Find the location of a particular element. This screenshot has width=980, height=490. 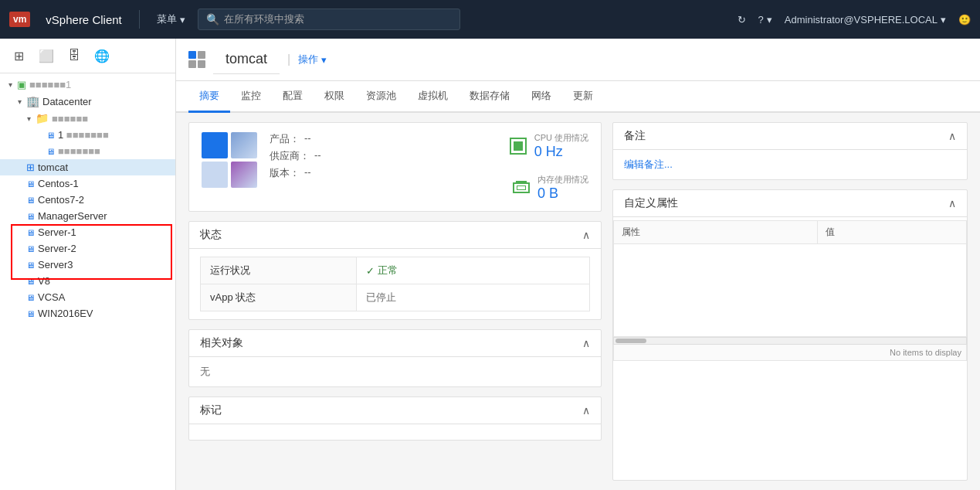

tab-respool: 资源池 is located at coordinates (381, 97).